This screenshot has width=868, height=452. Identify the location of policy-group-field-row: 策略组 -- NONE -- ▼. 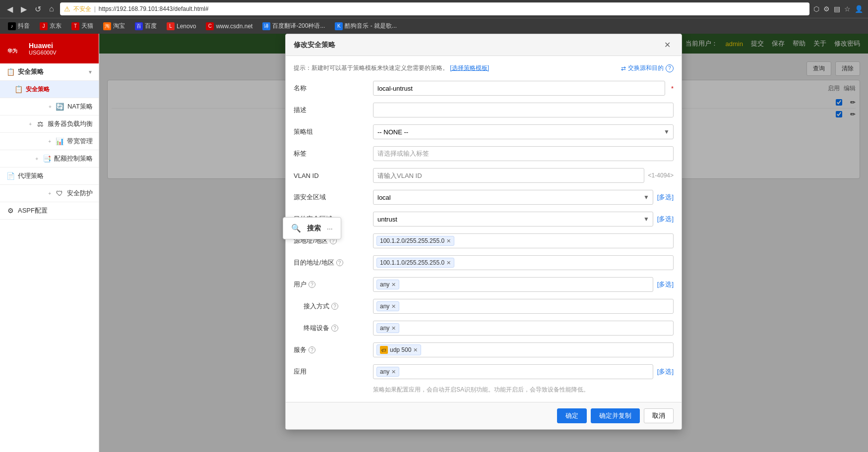
(484, 132).